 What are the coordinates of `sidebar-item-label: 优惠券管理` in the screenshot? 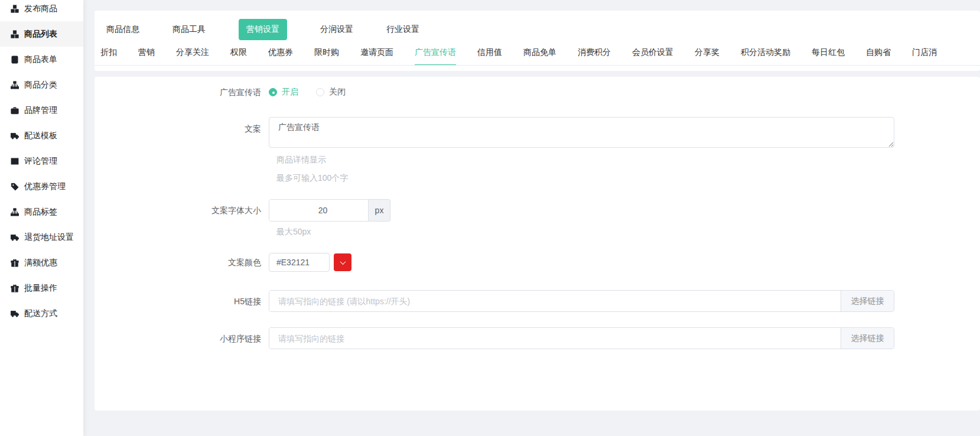 It's located at (45, 187).